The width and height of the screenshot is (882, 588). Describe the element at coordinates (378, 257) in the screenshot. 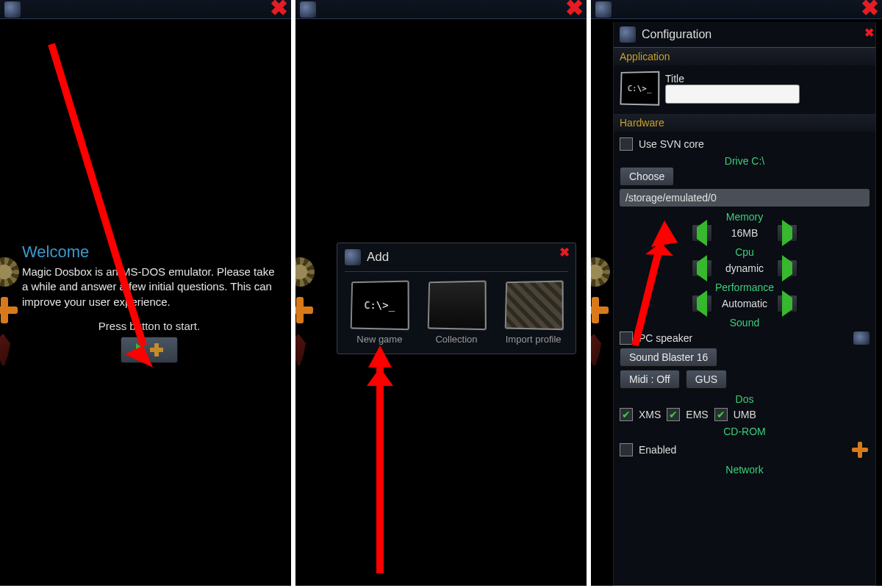

I see `add-dialog-title: Add` at that location.